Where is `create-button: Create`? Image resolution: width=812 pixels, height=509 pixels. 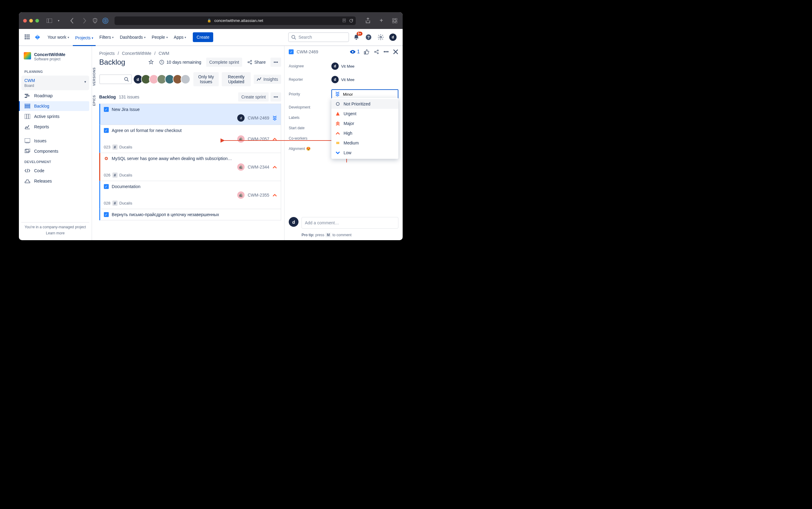
create-button: Create is located at coordinates (203, 37).